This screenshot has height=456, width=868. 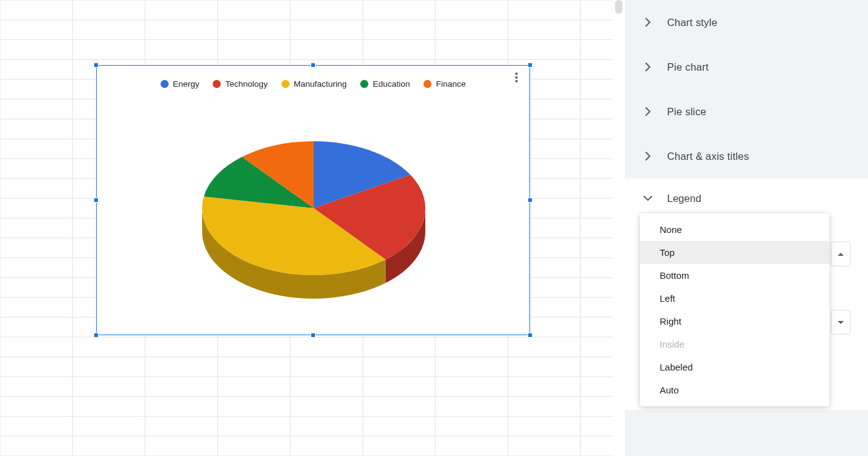 I want to click on section-label: Legend, so click(x=684, y=198).